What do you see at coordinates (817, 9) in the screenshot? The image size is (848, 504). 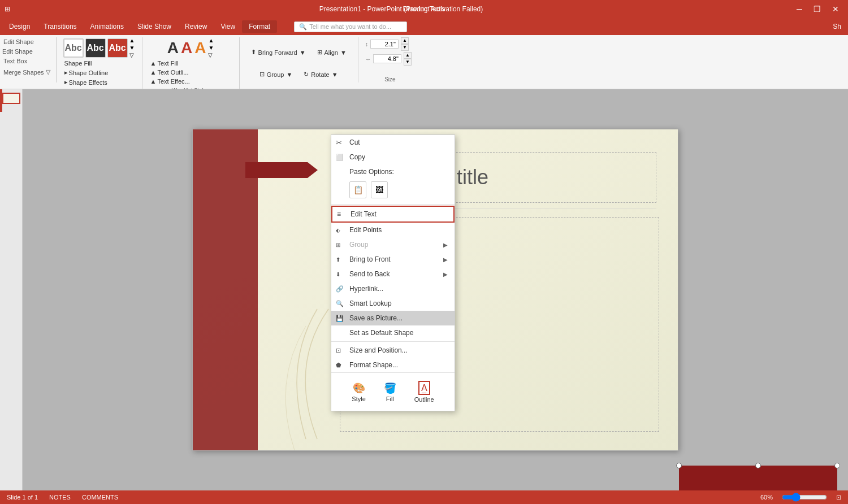 I see `restore-button: ❐` at bounding box center [817, 9].